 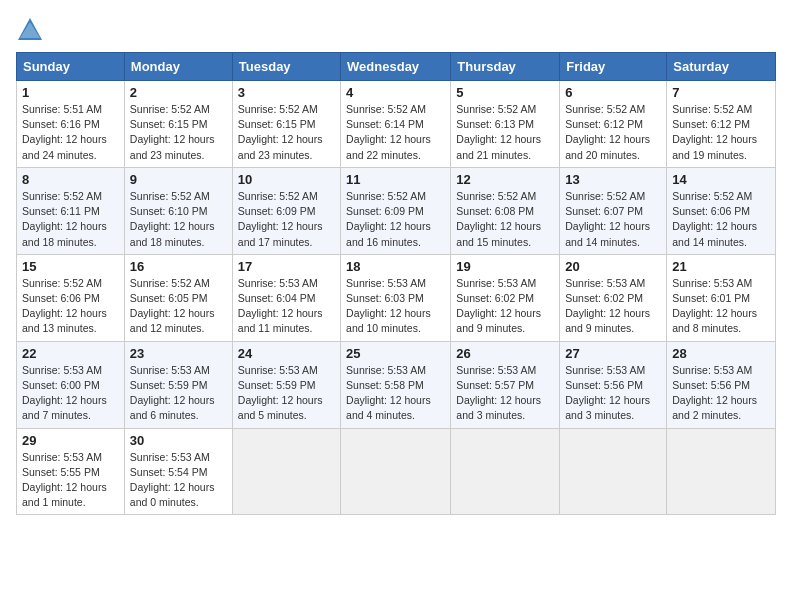 I want to click on day-number: 15, so click(x=70, y=266).